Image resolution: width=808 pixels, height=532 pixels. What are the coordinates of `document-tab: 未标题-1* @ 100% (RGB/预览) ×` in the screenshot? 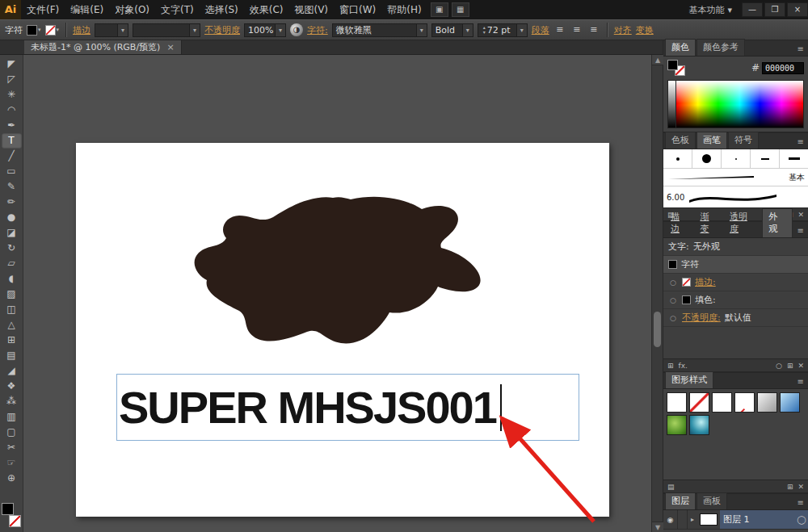 It's located at (103, 47).